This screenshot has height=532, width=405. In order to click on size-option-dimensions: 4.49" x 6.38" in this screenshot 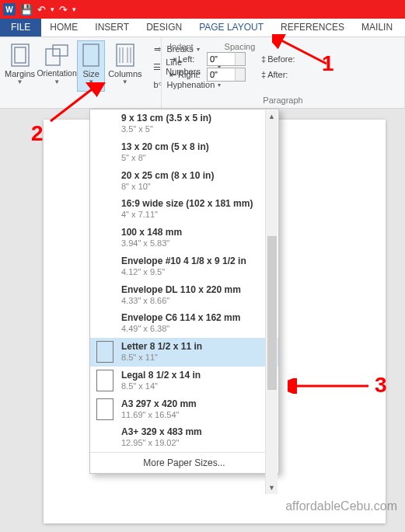, I will do `click(180, 329)`.